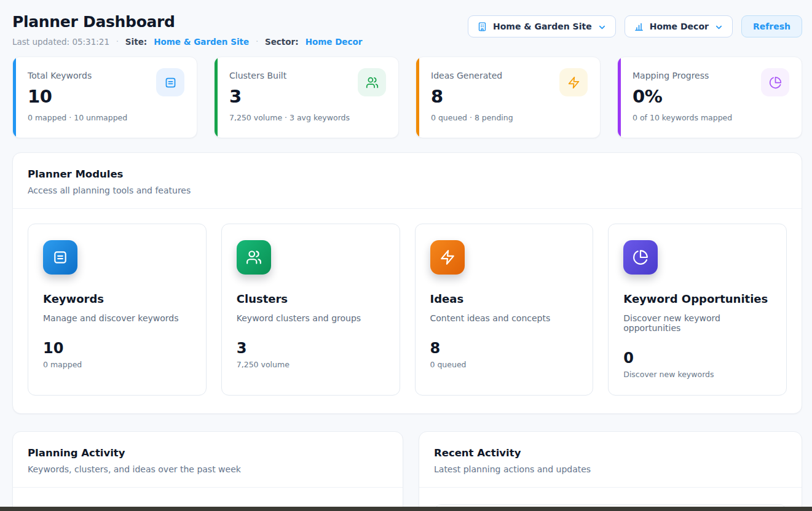 The height and width of the screenshot is (511, 812). What do you see at coordinates (117, 310) in the screenshot?
I see `module-card-keywords: Keywords Manage and discover keywords 10…` at bounding box center [117, 310].